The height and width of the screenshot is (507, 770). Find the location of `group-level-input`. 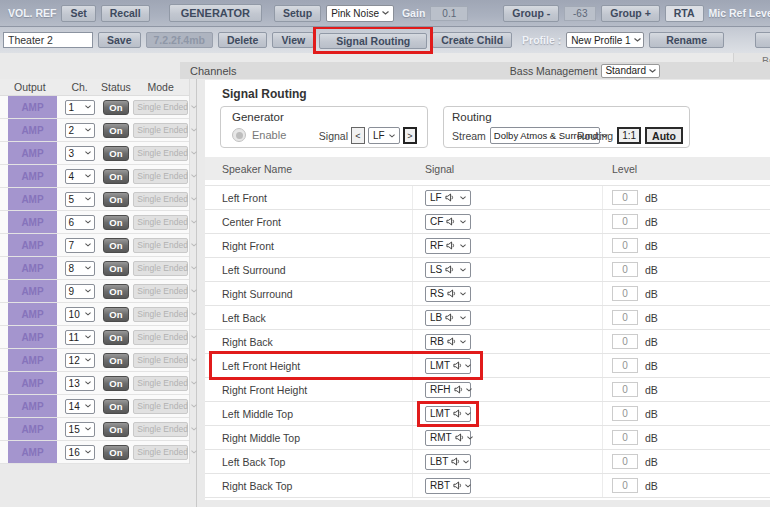

group-level-input is located at coordinates (580, 14).